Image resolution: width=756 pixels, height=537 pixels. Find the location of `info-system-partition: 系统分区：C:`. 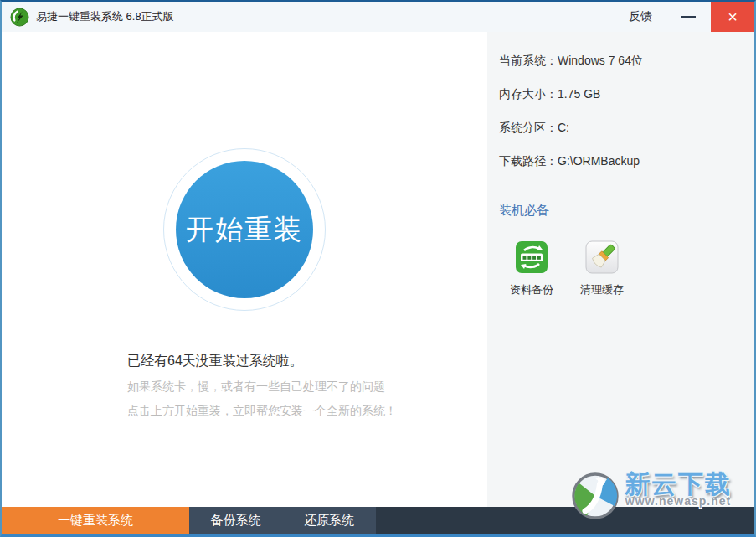

info-system-partition: 系统分区：C: is located at coordinates (626, 127).